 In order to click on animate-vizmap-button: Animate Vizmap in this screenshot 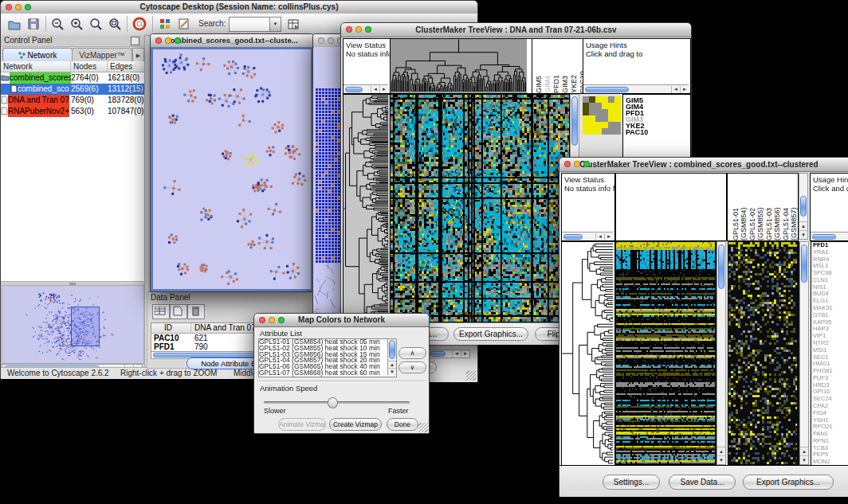, I will do `click(302, 424)`.